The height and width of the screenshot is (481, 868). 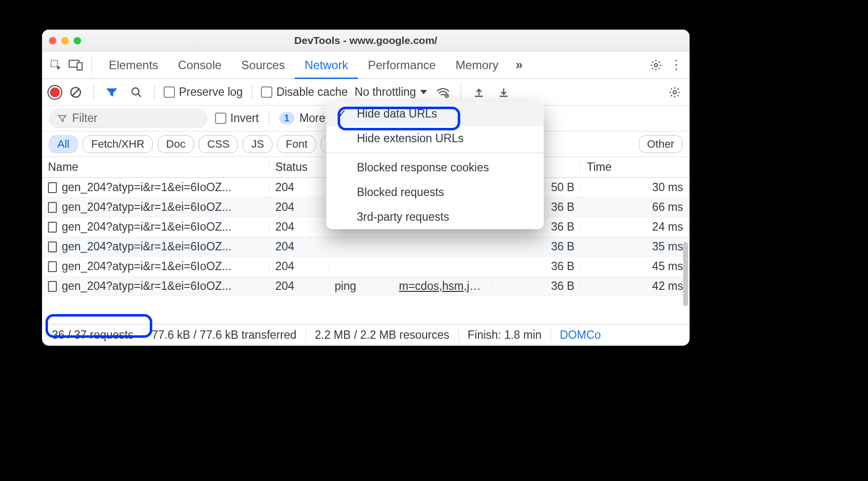 I want to click on network-conditions-icon, so click(x=443, y=92).